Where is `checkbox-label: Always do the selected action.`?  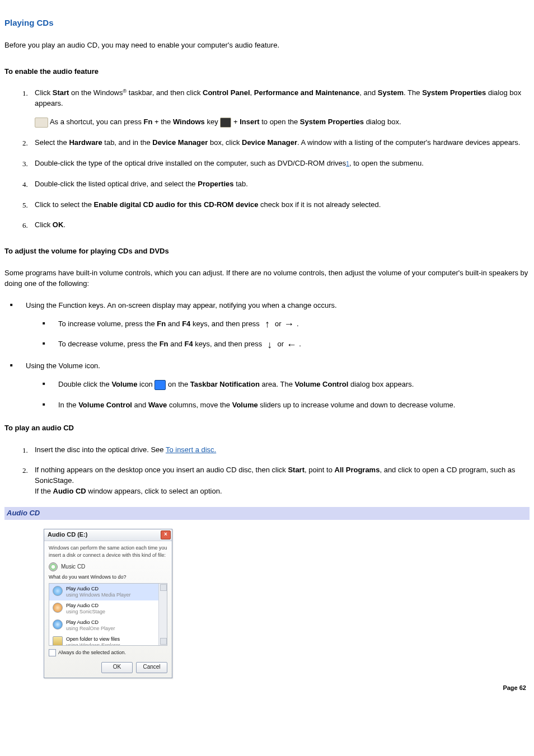
checkbox-label: Always do the selected action. is located at coordinates (92, 652).